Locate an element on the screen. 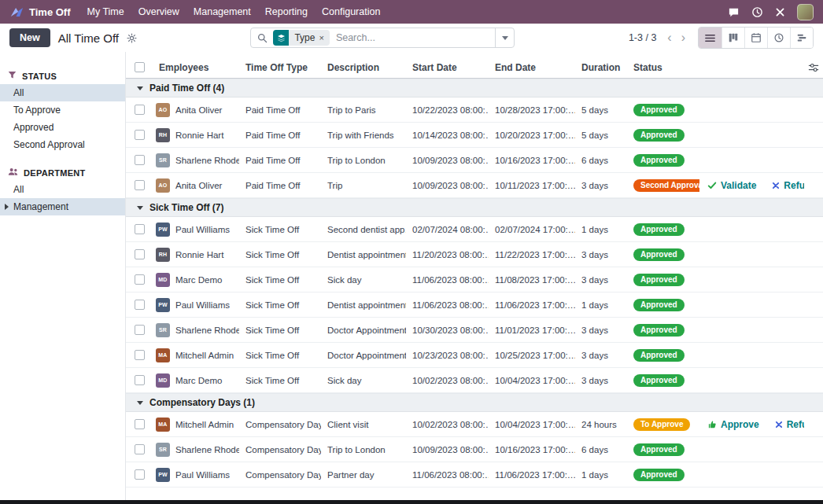 This screenshot has height=504, width=823. sidebar-section-department-header: DEPARTMENT is located at coordinates (63, 173).